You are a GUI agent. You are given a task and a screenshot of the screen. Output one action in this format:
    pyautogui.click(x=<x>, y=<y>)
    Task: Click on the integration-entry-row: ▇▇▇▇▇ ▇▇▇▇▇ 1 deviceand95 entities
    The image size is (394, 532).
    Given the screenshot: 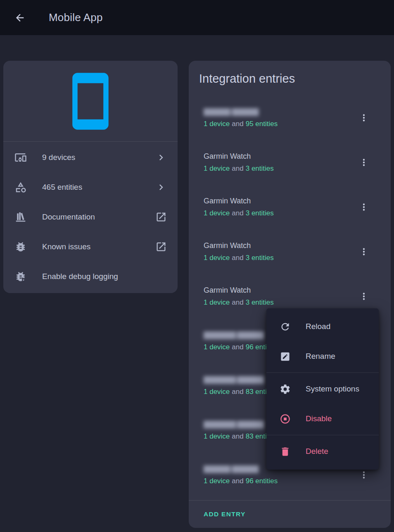 What is the action you would take?
    pyautogui.click(x=290, y=118)
    